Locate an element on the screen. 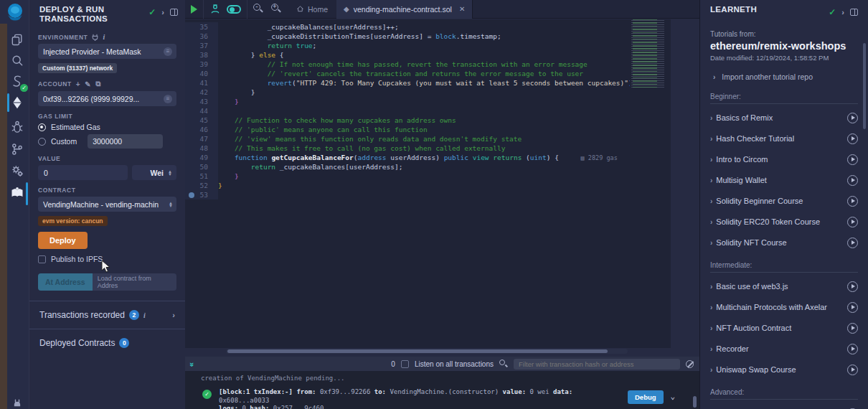 The image size is (868, 409). line-number: 51 is located at coordinates (202, 177).